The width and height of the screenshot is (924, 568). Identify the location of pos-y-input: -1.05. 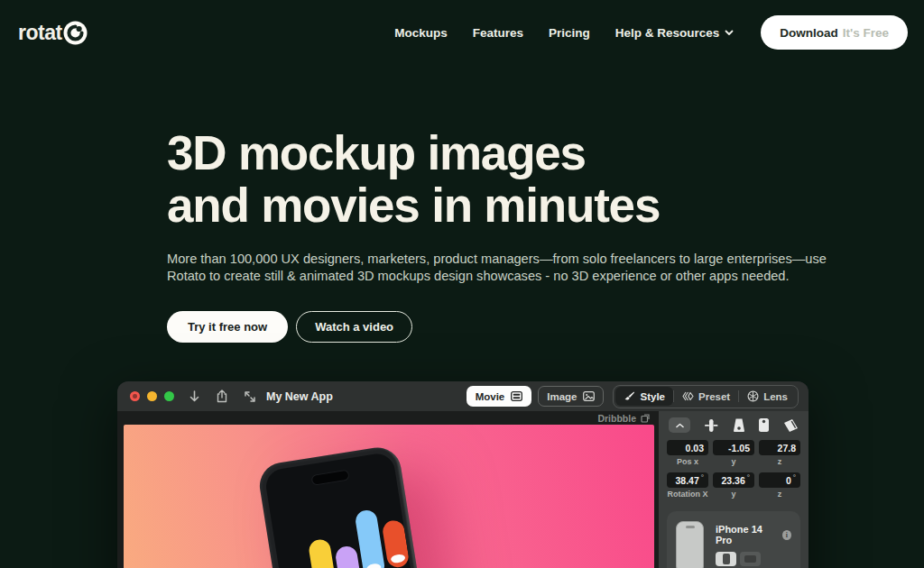
(734, 447).